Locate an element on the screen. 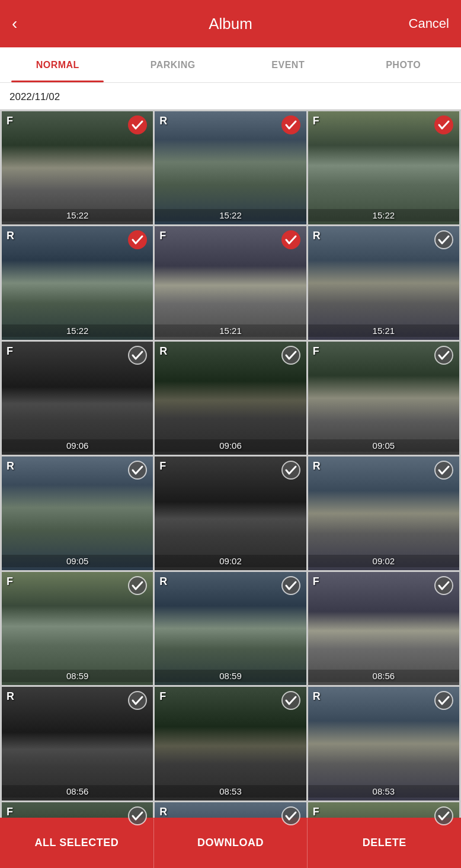  header: ‹ Album Cancel is located at coordinates (230, 24).